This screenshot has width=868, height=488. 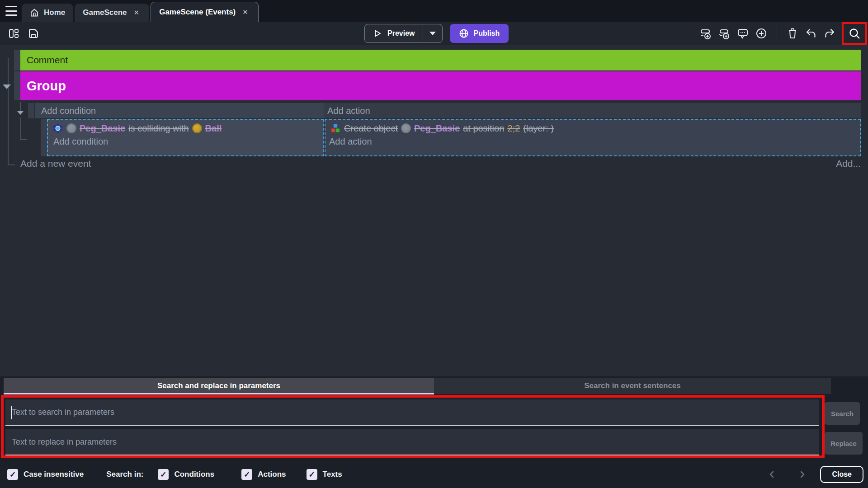 I want to click on subevent-drag-handle, so click(x=44, y=138).